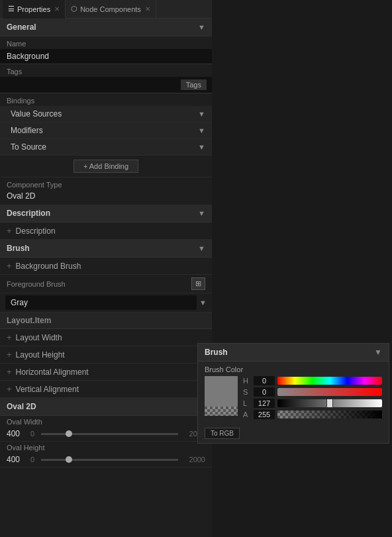  I want to click on foreground-brush-label: Foreground Brush, so click(99, 284).